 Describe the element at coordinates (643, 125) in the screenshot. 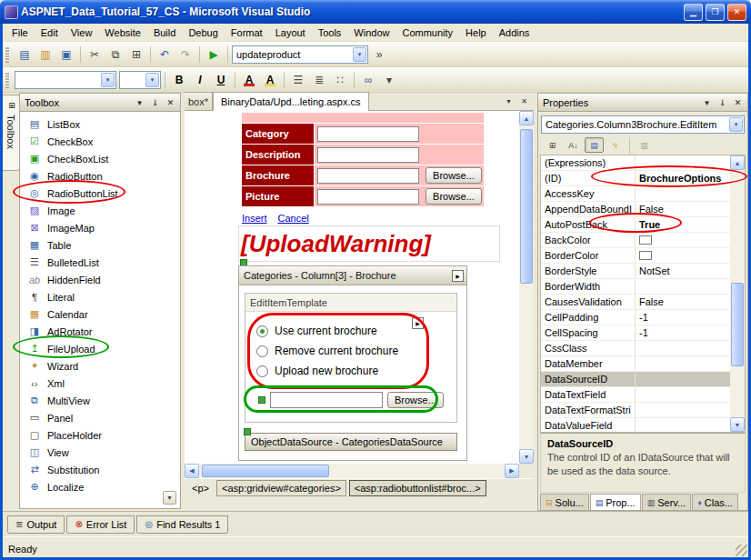

I see `object-selector-combobox: Categories.Column3Brochure.EditItem ▾` at that location.